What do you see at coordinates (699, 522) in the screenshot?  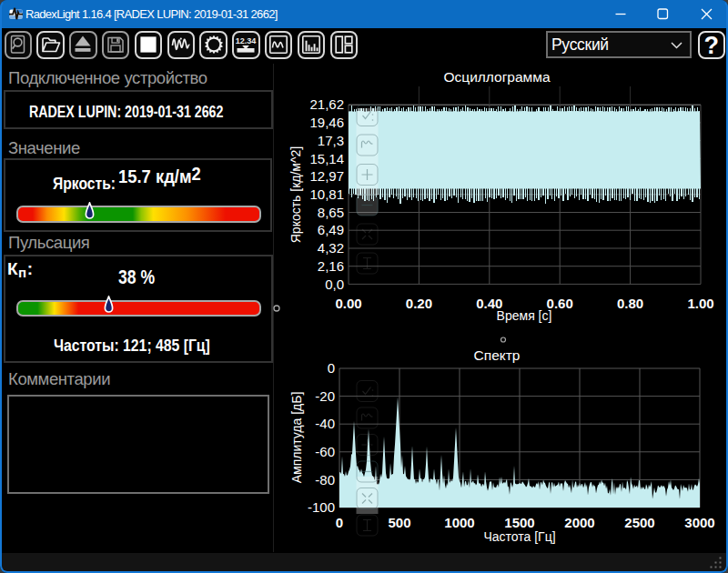 I see `svg-text: 3000` at bounding box center [699, 522].